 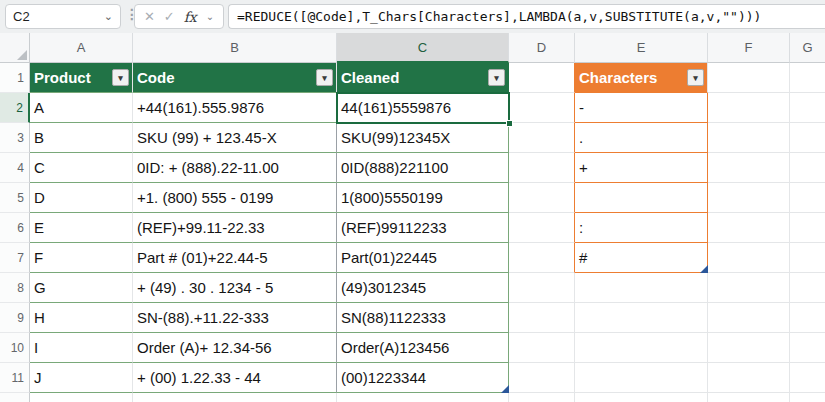 What do you see at coordinates (642, 398) in the screenshot?
I see `cell-e12` at bounding box center [642, 398].